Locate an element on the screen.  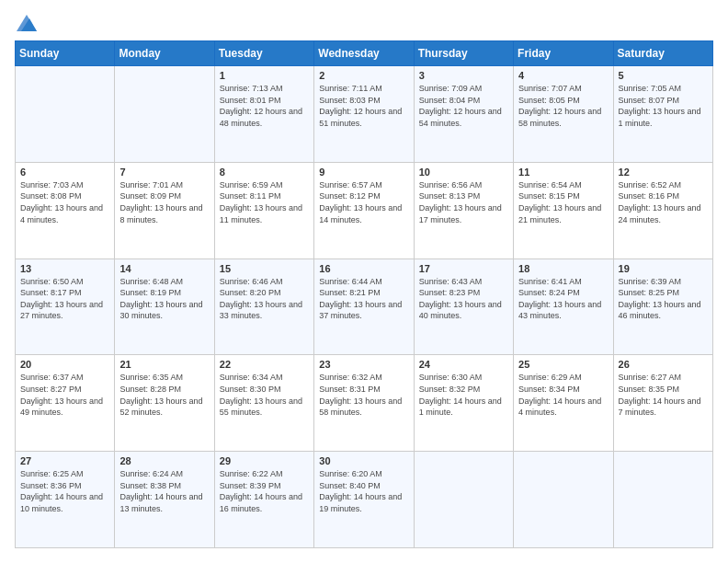
day-number: 17 is located at coordinates (463, 269).